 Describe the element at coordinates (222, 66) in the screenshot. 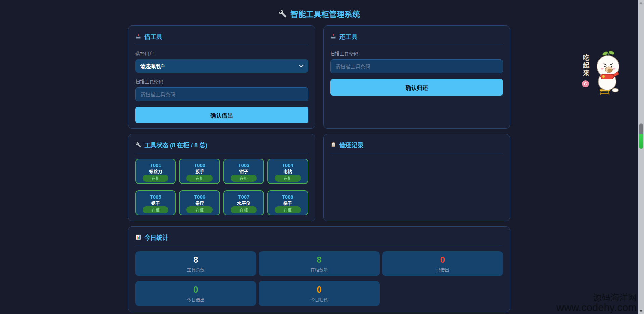

I see `user-select: 请选择用户` at that location.